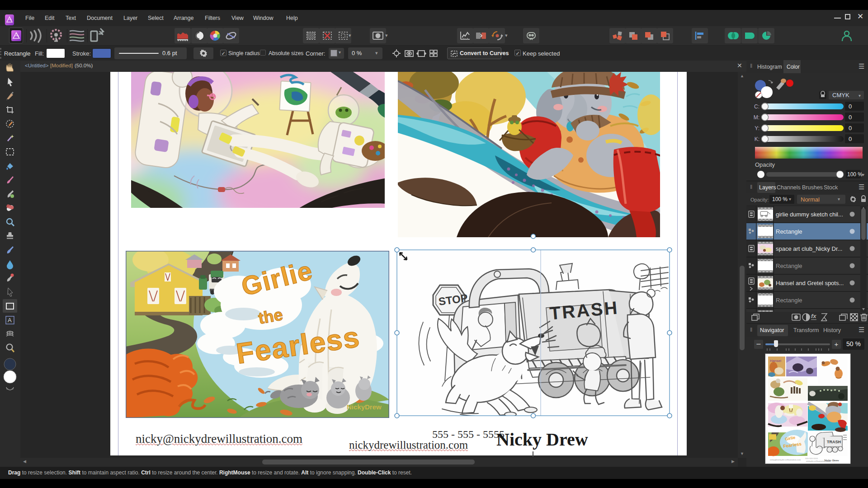  I want to click on svg-text: M:, so click(757, 117).